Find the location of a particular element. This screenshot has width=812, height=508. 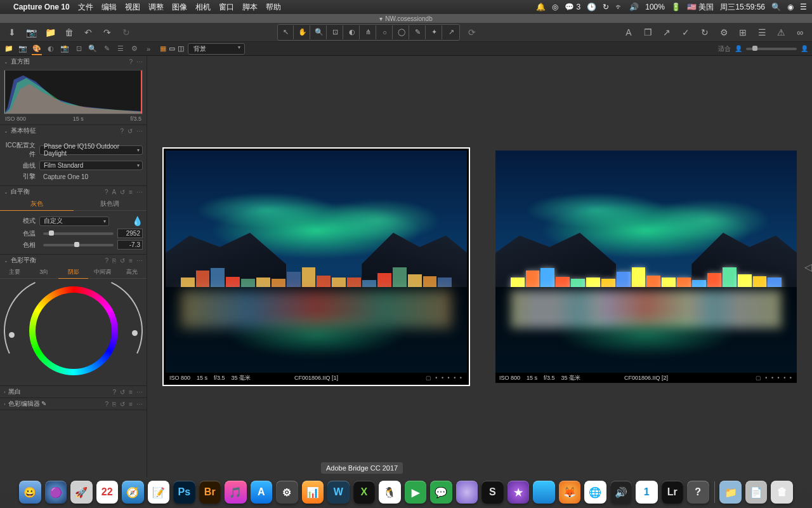

view-single-icon: ▭ is located at coordinates (172, 48).